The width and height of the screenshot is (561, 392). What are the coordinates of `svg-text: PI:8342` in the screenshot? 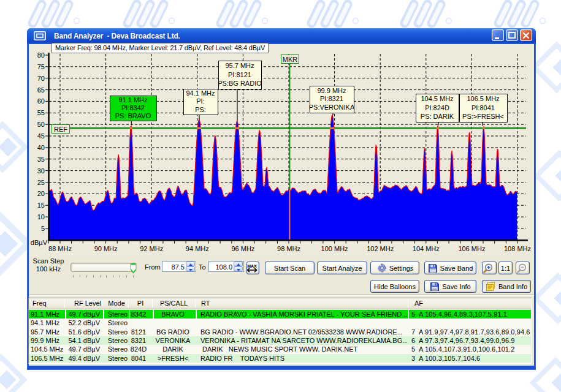 It's located at (133, 108).